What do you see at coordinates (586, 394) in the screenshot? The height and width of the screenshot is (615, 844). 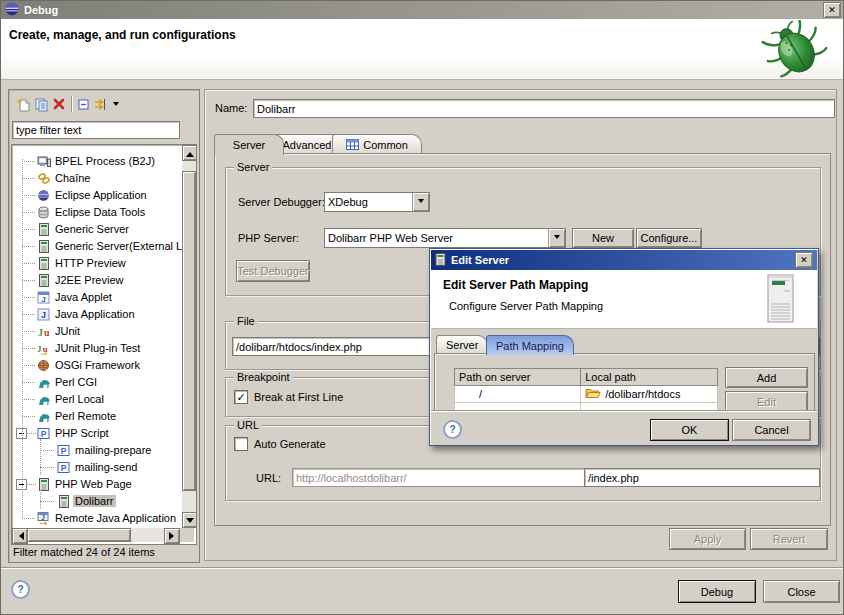 I see `table-row: / /dolibarr/htdocs` at bounding box center [586, 394].